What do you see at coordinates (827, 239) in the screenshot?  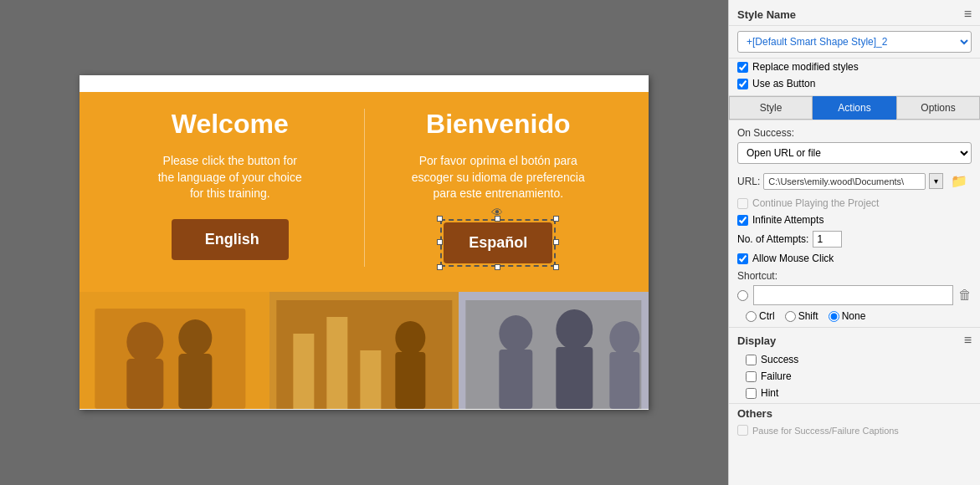 I see `attempts-input` at bounding box center [827, 239].